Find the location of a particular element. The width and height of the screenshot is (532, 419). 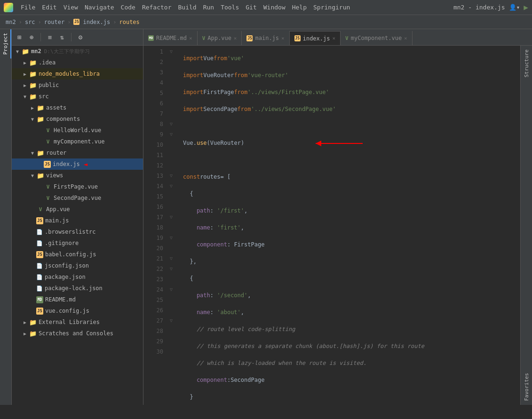

grid-icon: ⊞ is located at coordinates (19, 37).